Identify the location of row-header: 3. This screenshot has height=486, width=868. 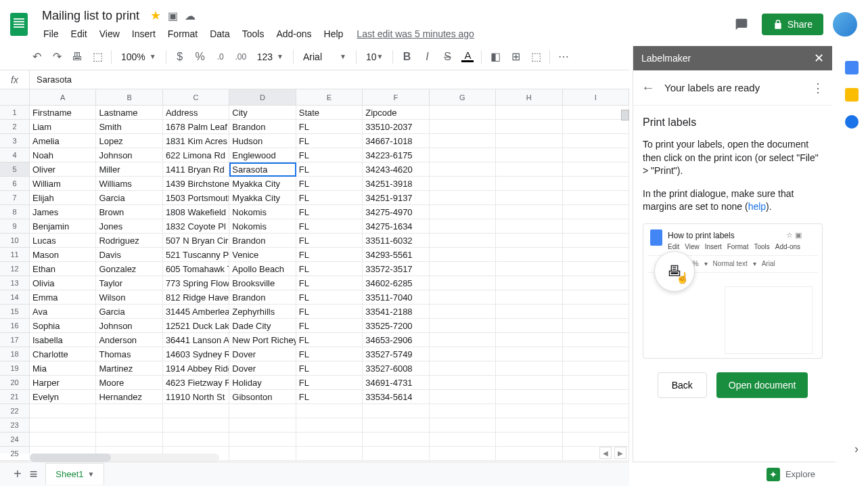
(15, 141).